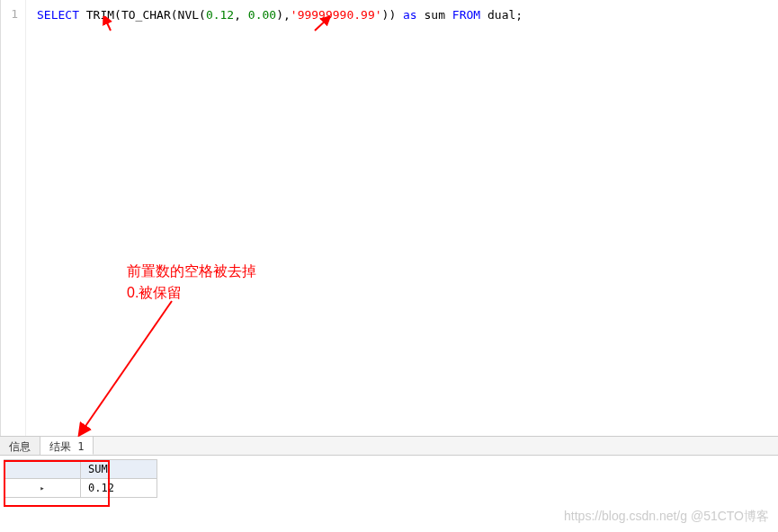 This screenshot has width=778, height=532. I want to click on table-row: ▸ 0.12, so click(81, 489).